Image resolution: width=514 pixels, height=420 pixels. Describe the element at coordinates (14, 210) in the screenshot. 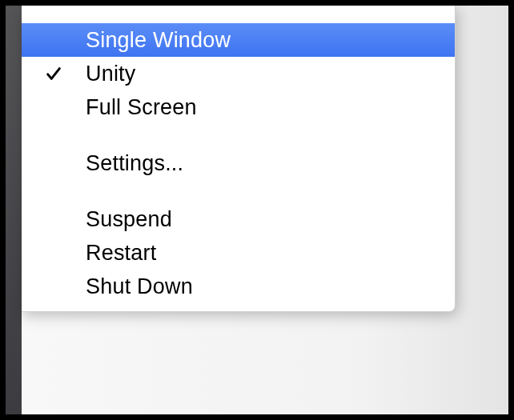

I see `left-background-strip` at that location.